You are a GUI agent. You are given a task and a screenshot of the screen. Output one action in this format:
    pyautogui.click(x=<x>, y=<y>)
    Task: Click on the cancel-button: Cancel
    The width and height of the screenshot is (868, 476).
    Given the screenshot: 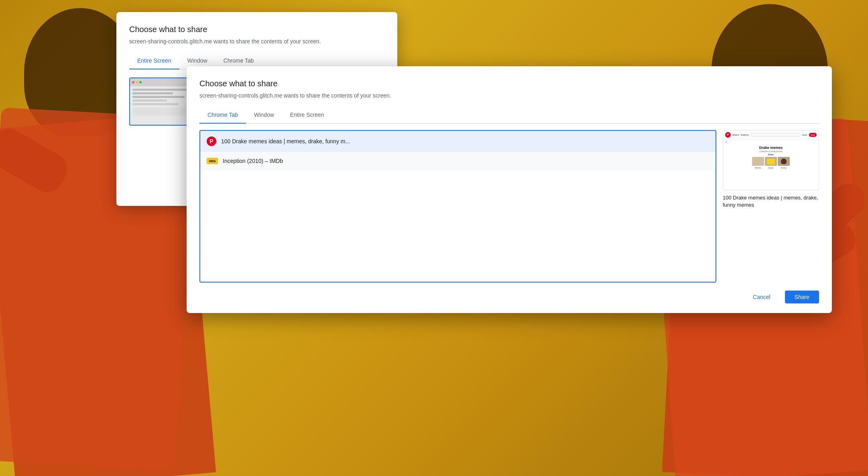 What is the action you would take?
    pyautogui.click(x=762, y=297)
    